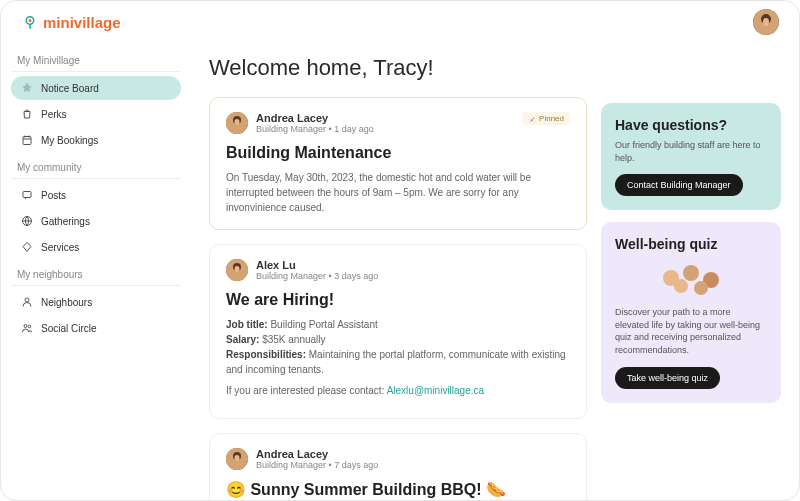 The image size is (800, 501). I want to click on nav-perks: Perks, so click(96, 114).